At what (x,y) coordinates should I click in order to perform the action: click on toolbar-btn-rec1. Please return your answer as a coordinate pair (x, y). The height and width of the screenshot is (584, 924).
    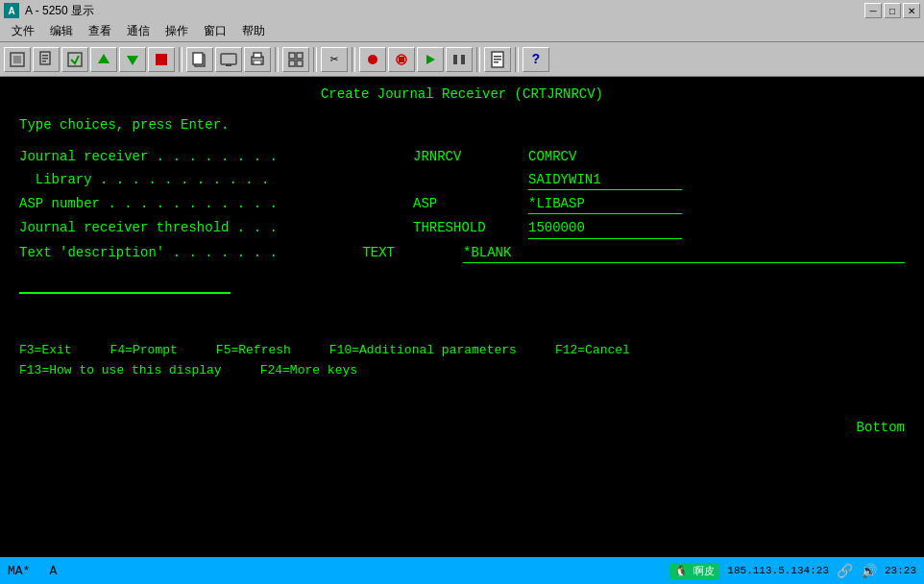
    Looking at the image, I should click on (373, 60).